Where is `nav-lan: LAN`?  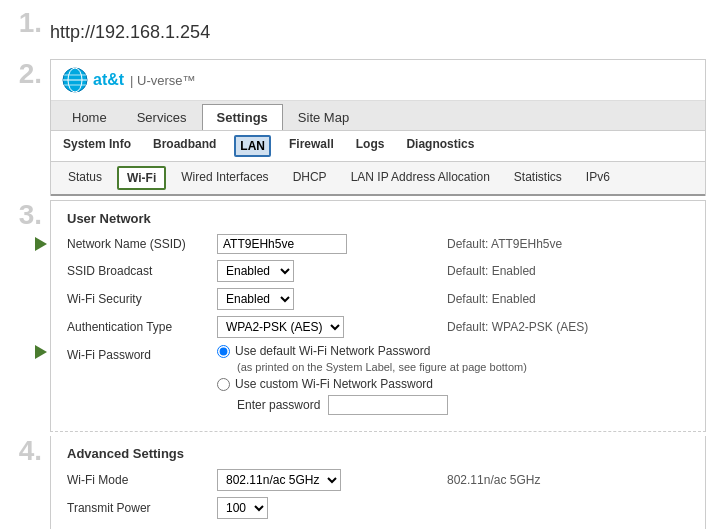 nav-lan: LAN is located at coordinates (252, 146).